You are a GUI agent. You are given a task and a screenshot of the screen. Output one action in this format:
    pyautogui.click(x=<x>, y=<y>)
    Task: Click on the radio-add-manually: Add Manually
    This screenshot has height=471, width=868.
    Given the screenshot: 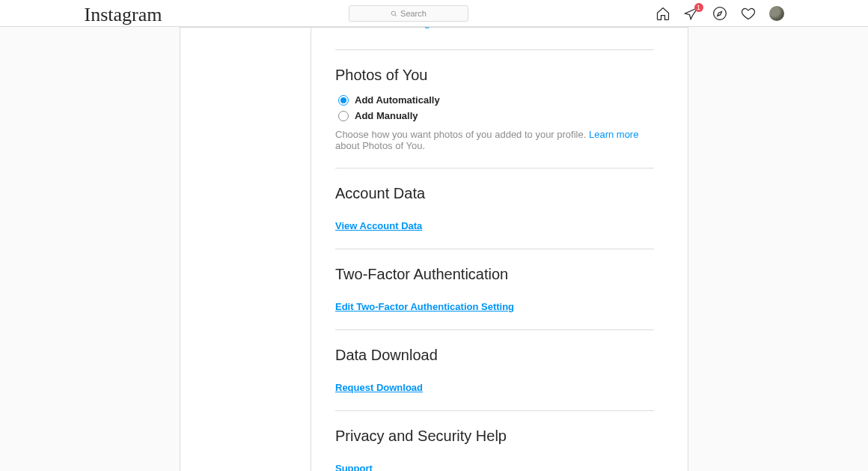 What is the action you would take?
    pyautogui.click(x=496, y=115)
    